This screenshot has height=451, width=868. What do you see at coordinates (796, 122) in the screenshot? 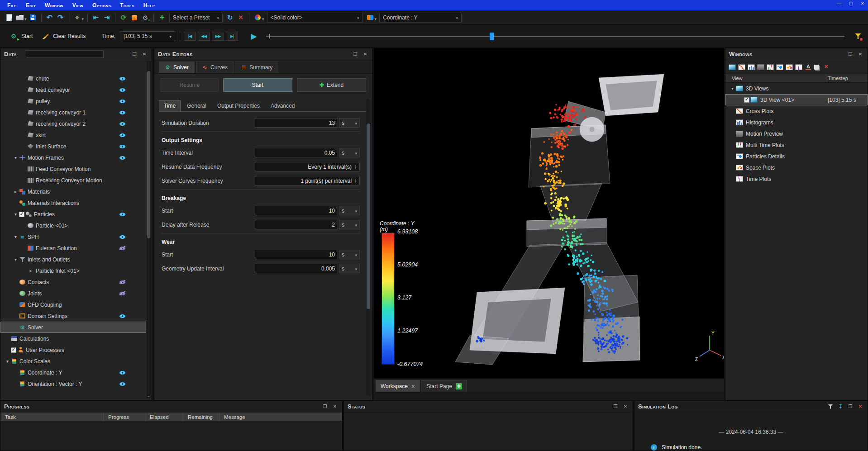
I see `windows-item-histograms: Histograms` at bounding box center [796, 122].